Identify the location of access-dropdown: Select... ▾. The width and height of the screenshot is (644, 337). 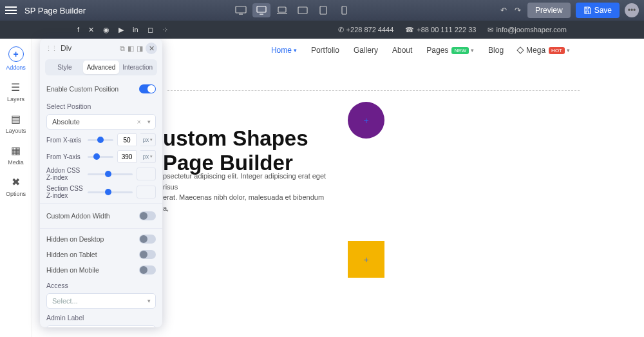
(101, 301).